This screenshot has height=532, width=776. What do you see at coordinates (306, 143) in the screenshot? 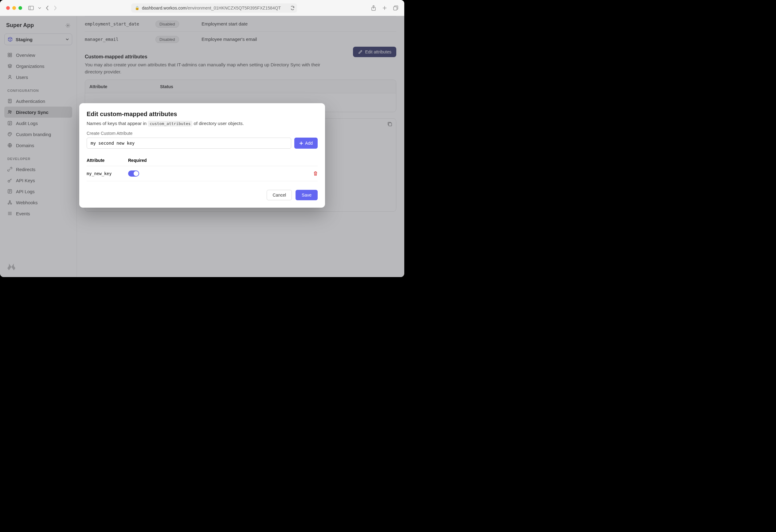
I see `add-button: Add` at bounding box center [306, 143].